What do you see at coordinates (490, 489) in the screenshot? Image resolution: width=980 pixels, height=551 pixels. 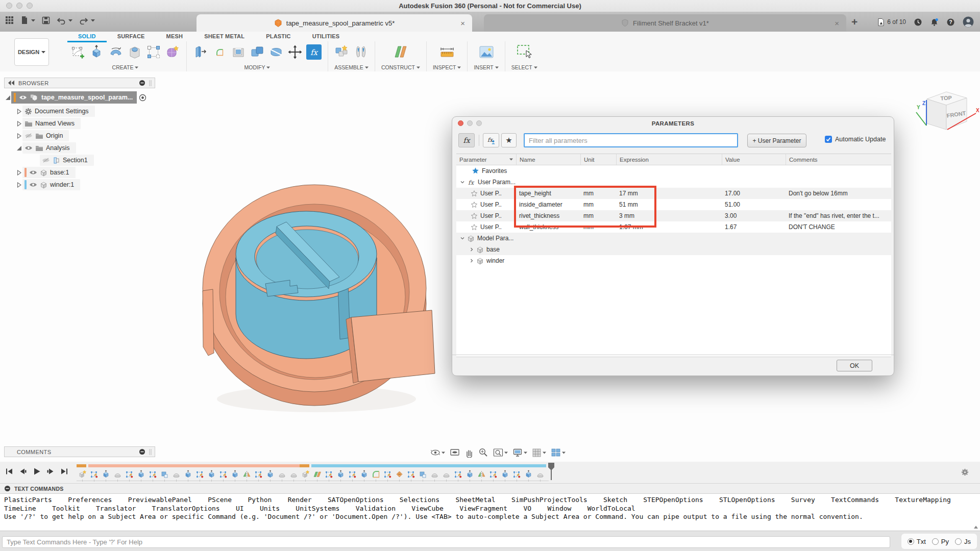 I see `text-commands-header: TEXT COMMANDS` at bounding box center [490, 489].